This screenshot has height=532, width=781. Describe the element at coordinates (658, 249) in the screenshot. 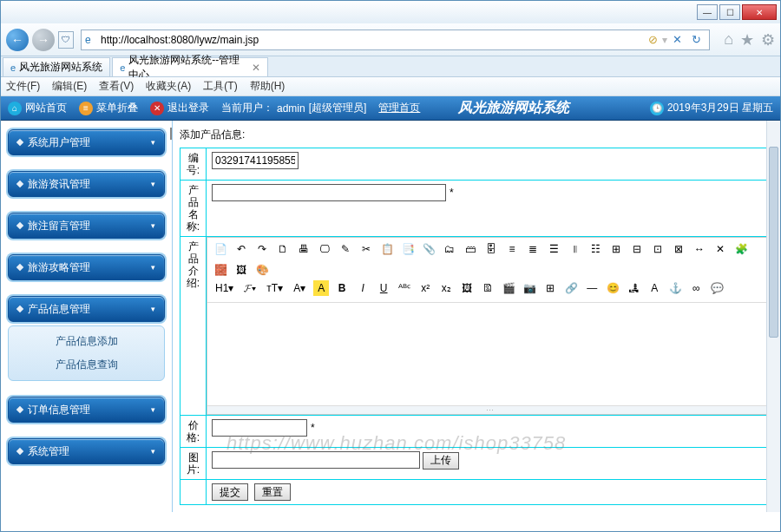

I see `editor-tool-icon: ⊡` at that location.